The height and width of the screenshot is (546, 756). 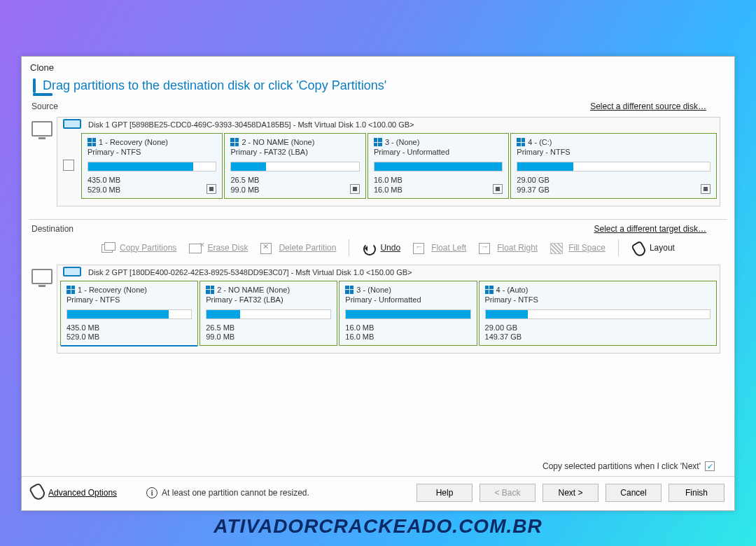 What do you see at coordinates (648, 106) in the screenshot?
I see `select-source-link: Select a different source disk…` at bounding box center [648, 106].